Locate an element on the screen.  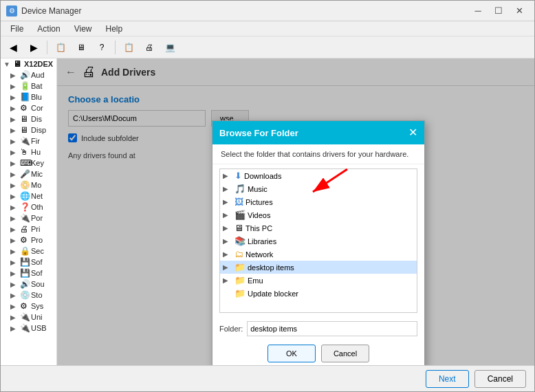
tree-ports: ▶🔌Por is located at coordinates (29, 218).